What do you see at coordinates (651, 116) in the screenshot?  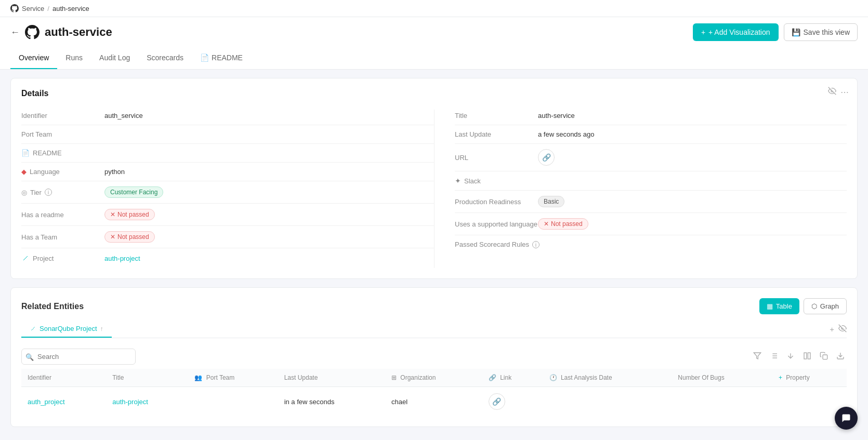 I see `detail-title: Title auth-service` at bounding box center [651, 116].